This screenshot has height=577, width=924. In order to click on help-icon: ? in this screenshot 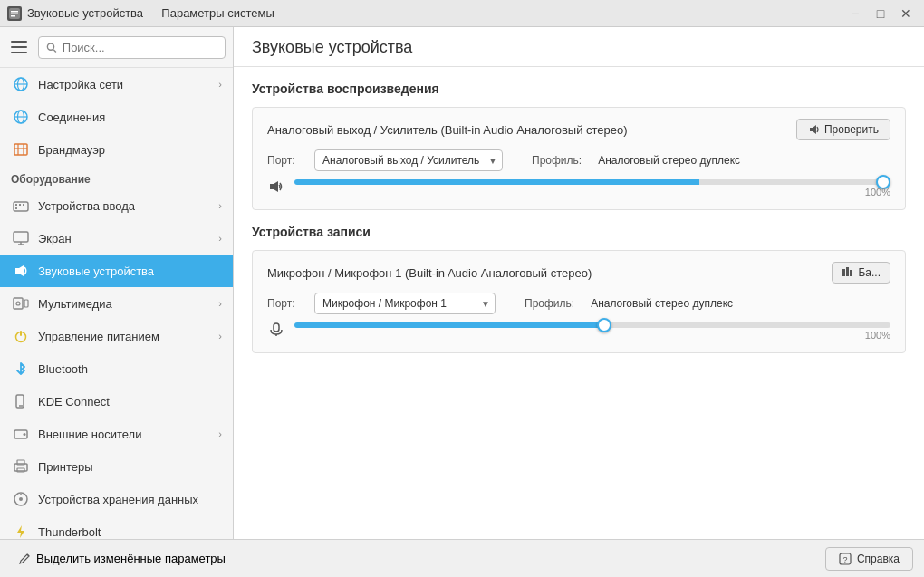, I will do `click(845, 559)`.